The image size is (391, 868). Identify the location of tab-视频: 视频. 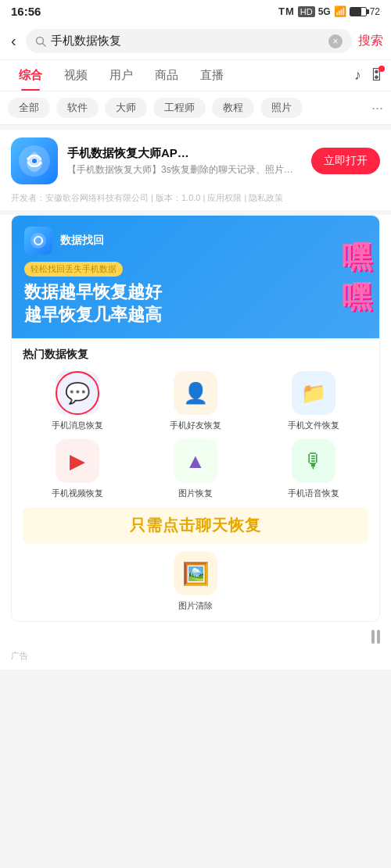
(76, 75).